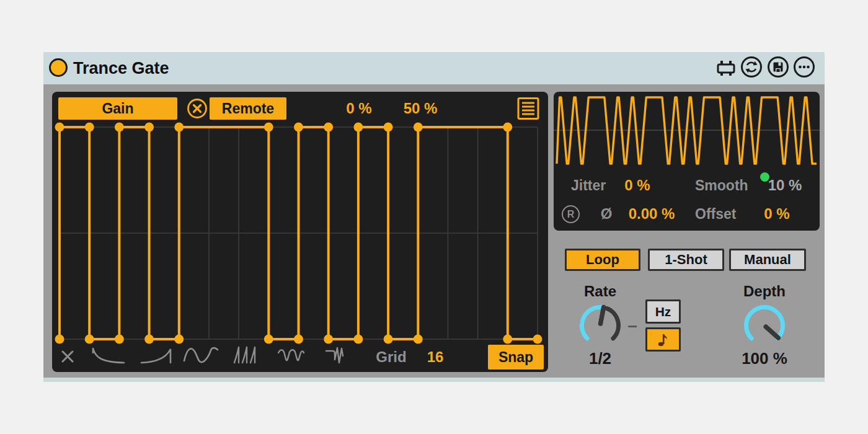 This screenshot has height=434, width=868. What do you see at coordinates (804, 67) in the screenshot?
I see `more-options-button` at bounding box center [804, 67].